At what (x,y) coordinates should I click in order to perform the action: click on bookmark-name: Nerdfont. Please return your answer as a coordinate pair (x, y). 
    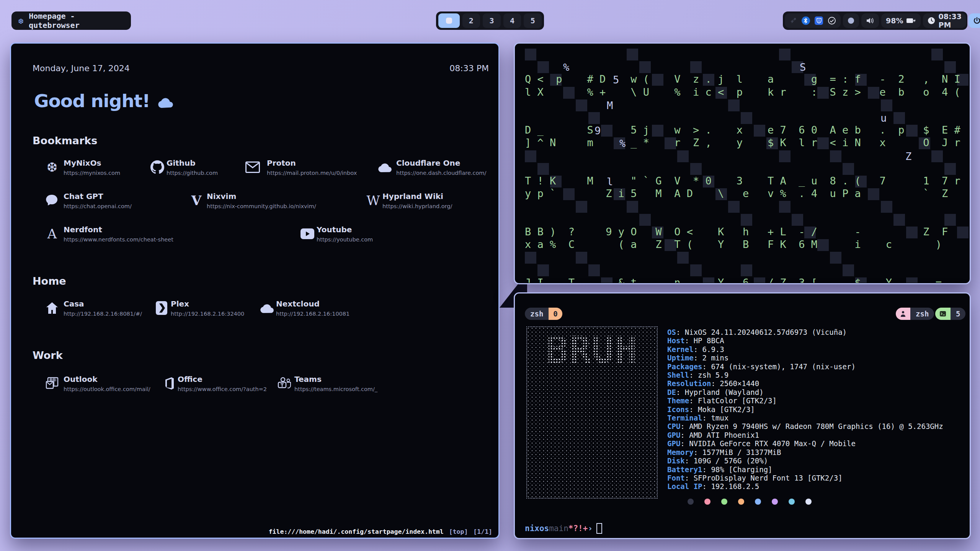
    Looking at the image, I should click on (83, 230).